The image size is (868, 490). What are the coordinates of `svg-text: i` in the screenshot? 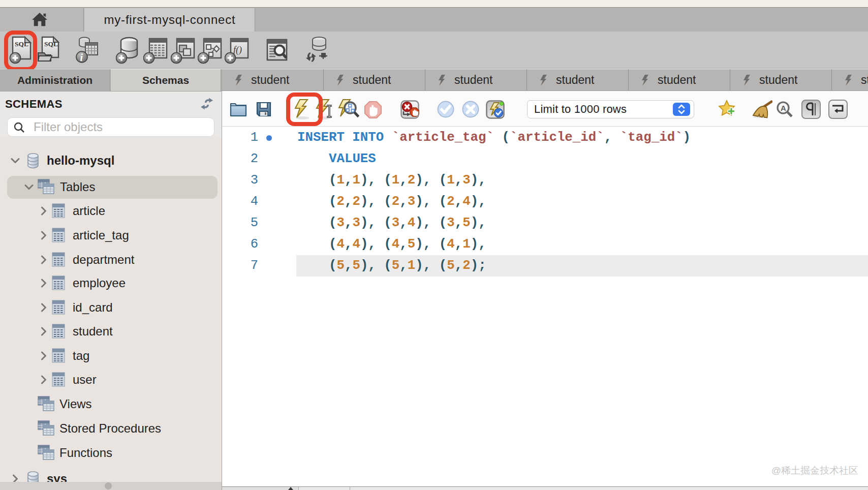 It's located at (82, 57).